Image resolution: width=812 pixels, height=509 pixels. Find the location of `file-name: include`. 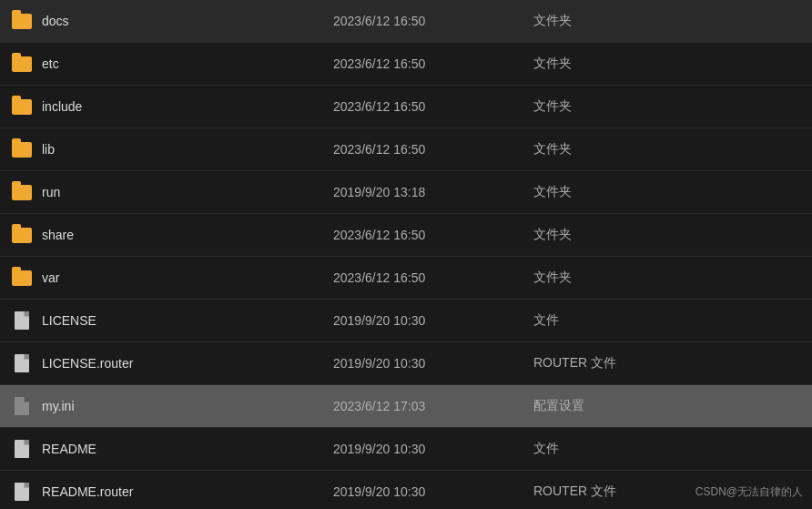

file-name: include is located at coordinates (188, 107).